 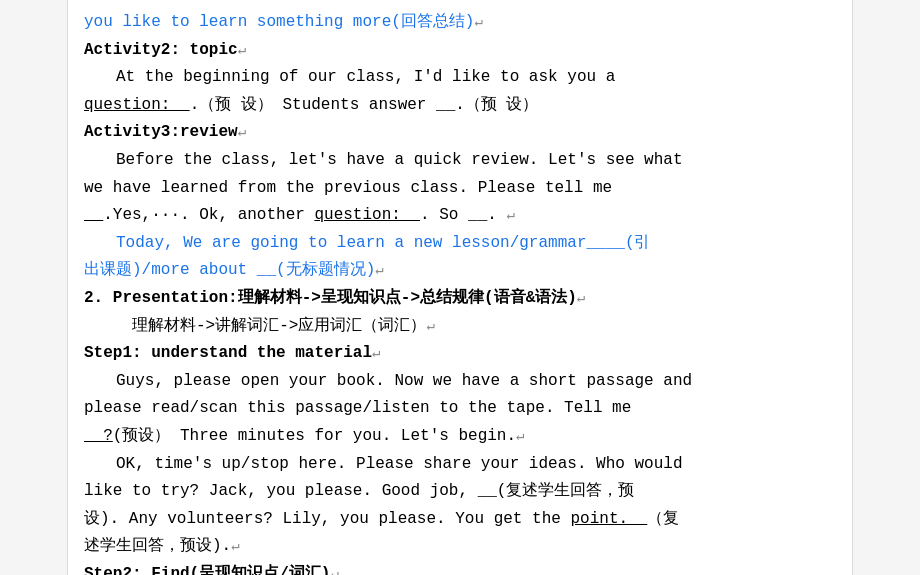 What do you see at coordinates (460, 568) in the screenshot?
I see `step2-heading: Step2: Find(呈现知识点/词汇)↵` at bounding box center [460, 568].